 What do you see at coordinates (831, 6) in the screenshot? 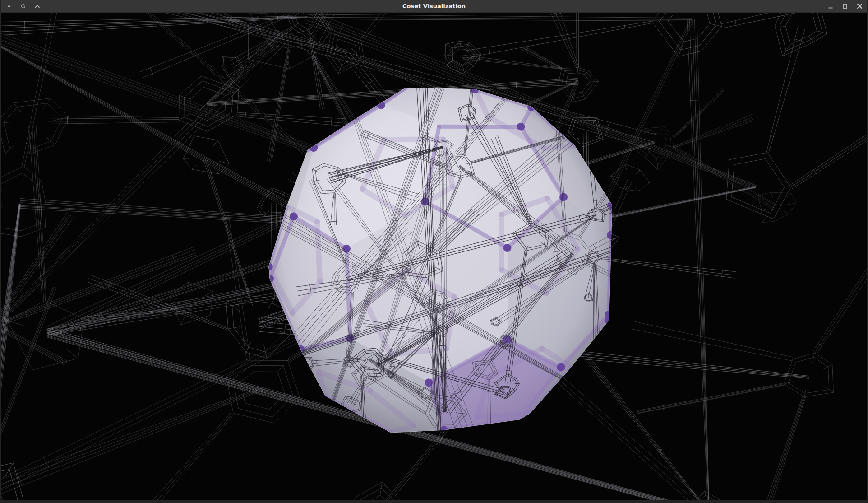
I see `minimize-button` at bounding box center [831, 6].